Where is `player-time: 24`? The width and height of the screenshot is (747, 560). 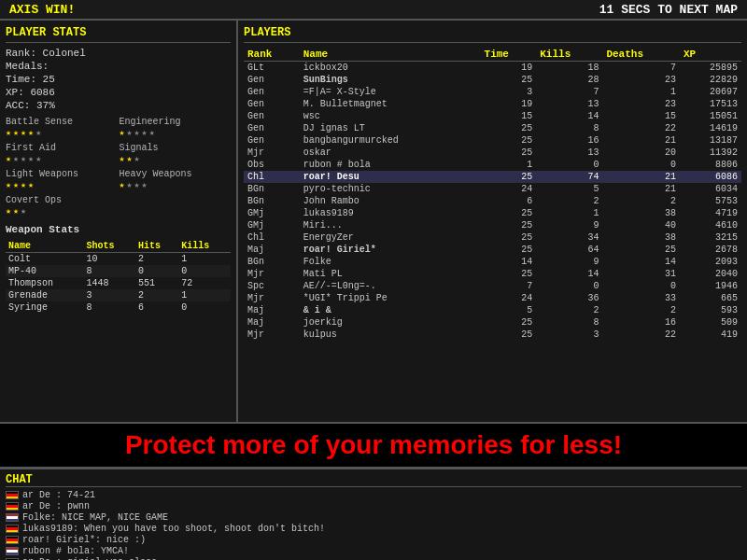
player-time: 24 is located at coordinates (509, 299).